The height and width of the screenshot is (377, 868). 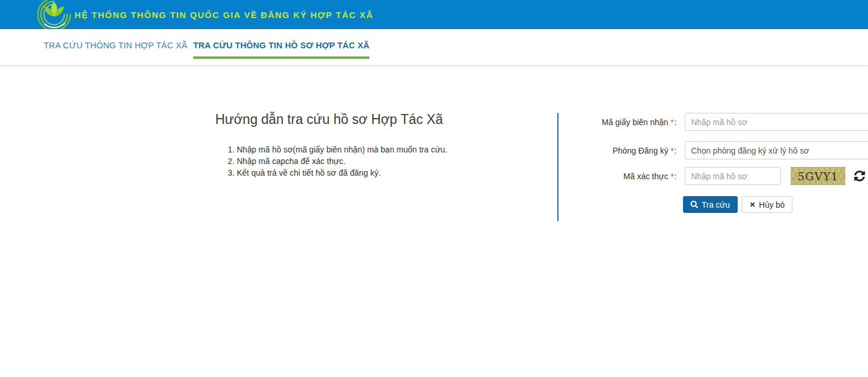 I want to click on search-icon, so click(x=695, y=205).